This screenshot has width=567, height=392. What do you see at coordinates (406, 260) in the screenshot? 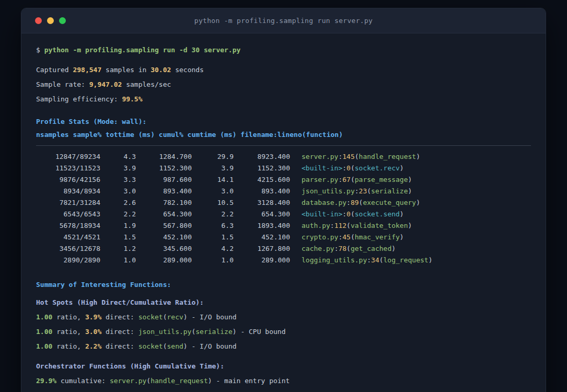
I see `function-name: log_request` at bounding box center [406, 260].